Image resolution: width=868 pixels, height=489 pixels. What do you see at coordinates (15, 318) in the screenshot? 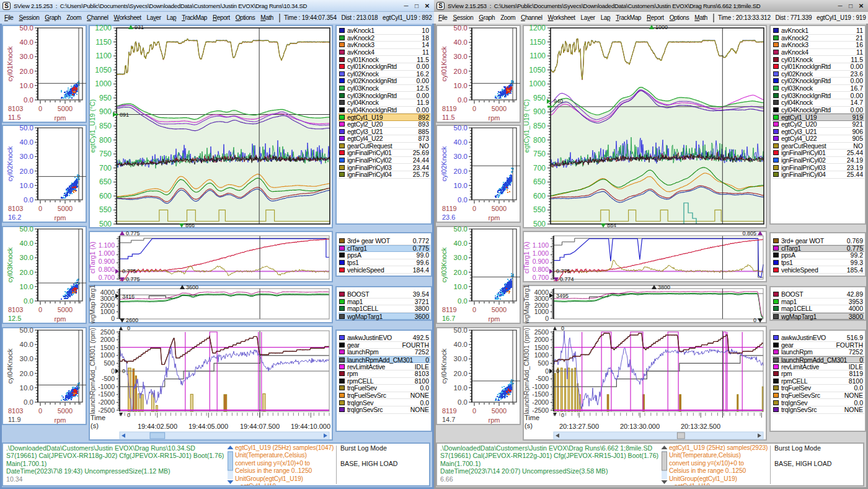
I see `svg-text: 12.5` at bounding box center [15, 318].